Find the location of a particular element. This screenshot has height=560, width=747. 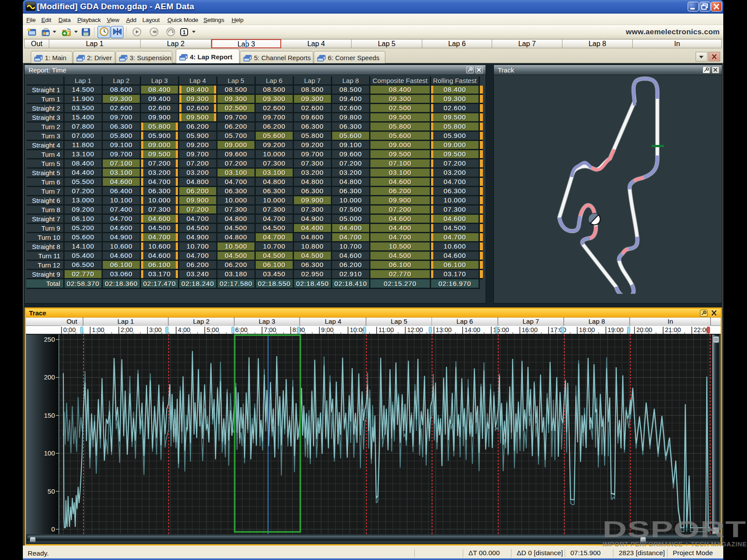

svg-text: 50 is located at coordinates (51, 491).